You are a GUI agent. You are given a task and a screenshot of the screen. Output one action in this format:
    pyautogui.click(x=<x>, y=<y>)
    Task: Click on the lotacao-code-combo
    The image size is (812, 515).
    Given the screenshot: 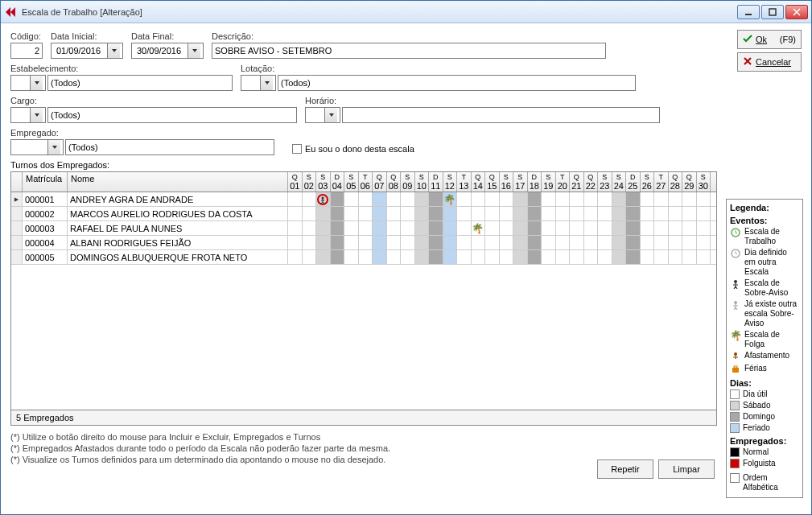 What is the action you would take?
    pyautogui.click(x=258, y=83)
    